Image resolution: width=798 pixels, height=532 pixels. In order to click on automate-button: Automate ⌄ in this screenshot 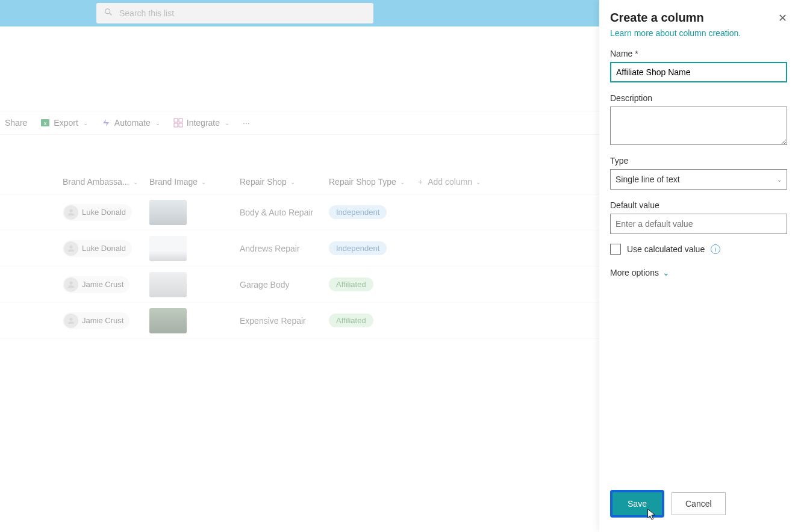, I will do `click(131, 123)`.